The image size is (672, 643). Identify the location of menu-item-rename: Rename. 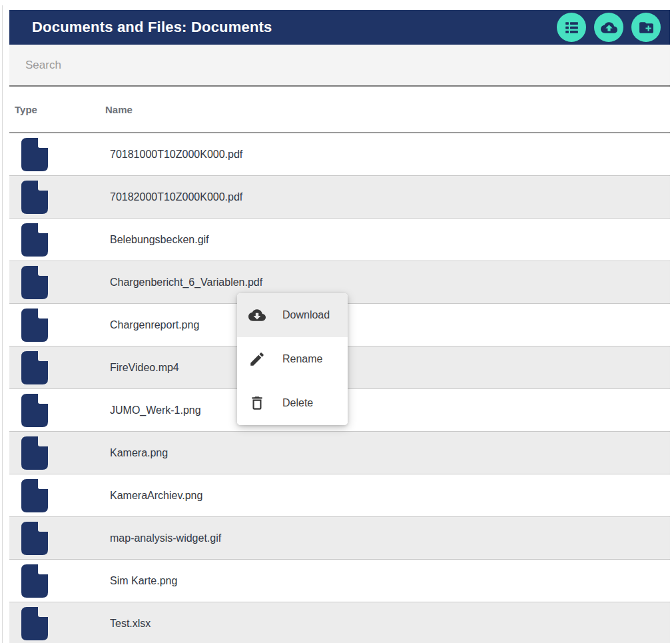
(292, 359).